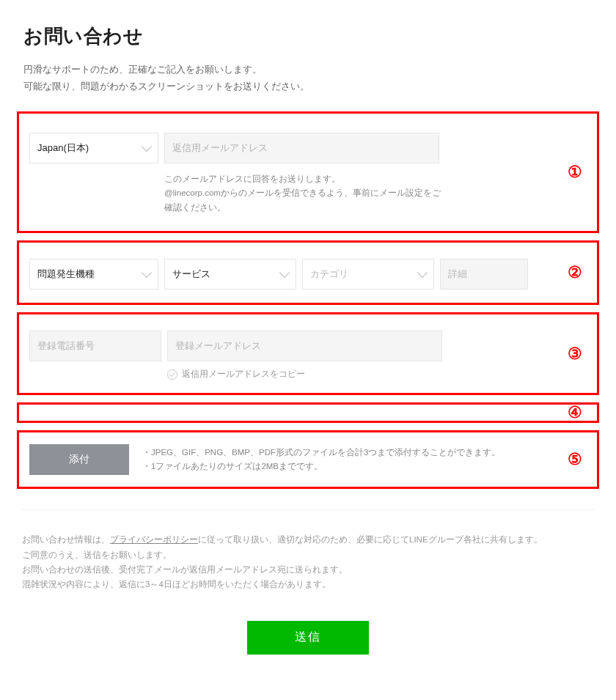 The height and width of the screenshot is (700, 616). Describe the element at coordinates (308, 460) in the screenshot. I see `section-attachment: ⑤ 添付 ・JPEG、GIF、PNG、BMP、PDF形式のファイルを合計3つまで…` at that location.